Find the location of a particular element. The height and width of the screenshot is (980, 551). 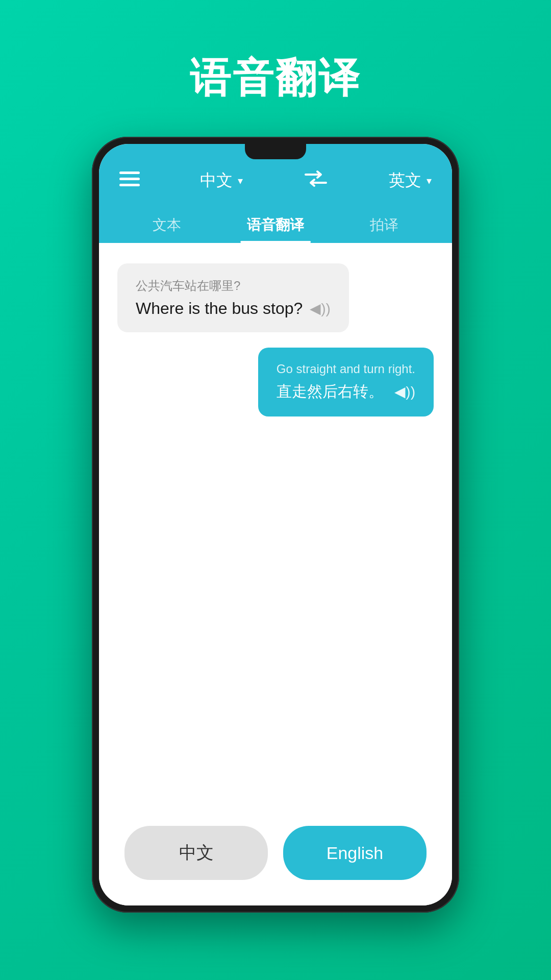

tab-text: 文本 is located at coordinates (167, 225).